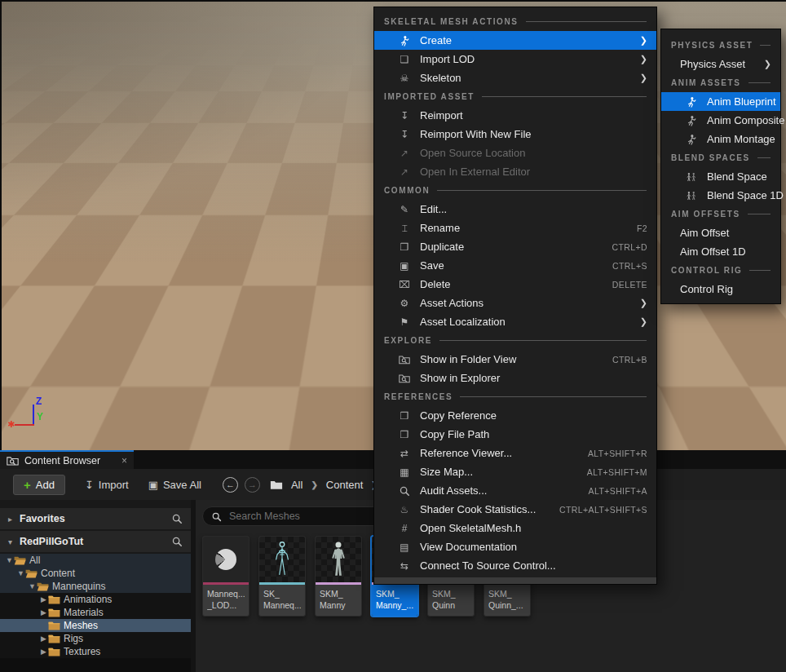 The height and width of the screenshot is (672, 786). I want to click on reimport-new-icon: ↧, so click(404, 135).